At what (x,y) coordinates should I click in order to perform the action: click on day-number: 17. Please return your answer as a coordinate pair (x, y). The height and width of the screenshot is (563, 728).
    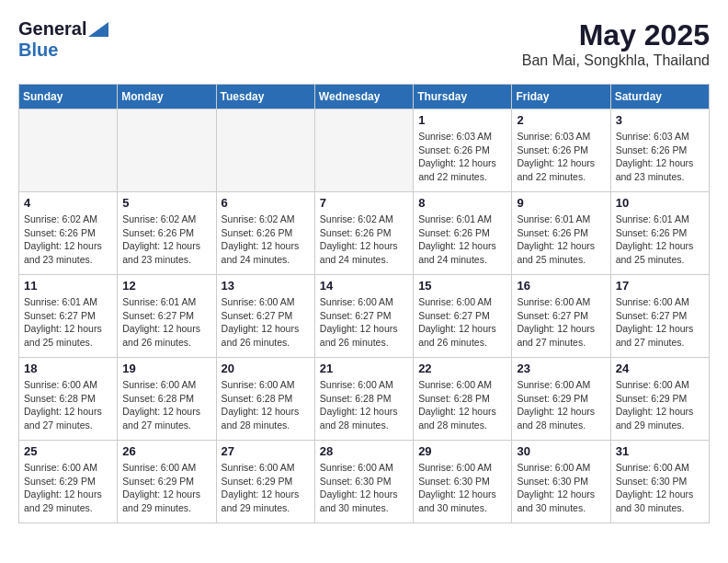
    Looking at the image, I should click on (660, 285).